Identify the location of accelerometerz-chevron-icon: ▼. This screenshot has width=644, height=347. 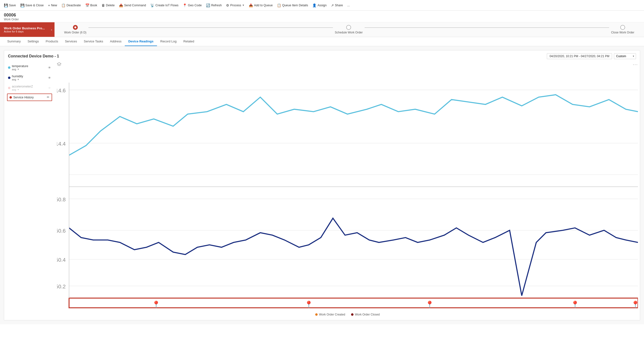
(18, 90).